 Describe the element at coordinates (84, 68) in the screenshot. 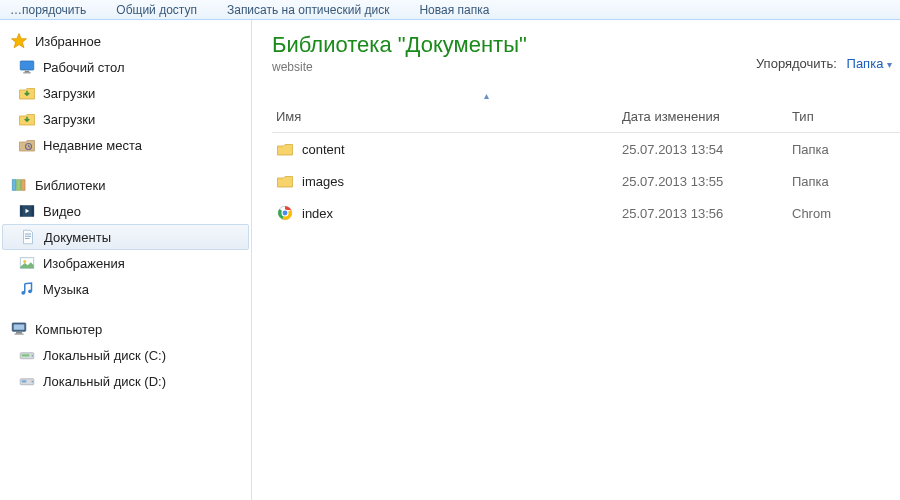

I see `sidebar-item-label: Рабочий стол` at that location.